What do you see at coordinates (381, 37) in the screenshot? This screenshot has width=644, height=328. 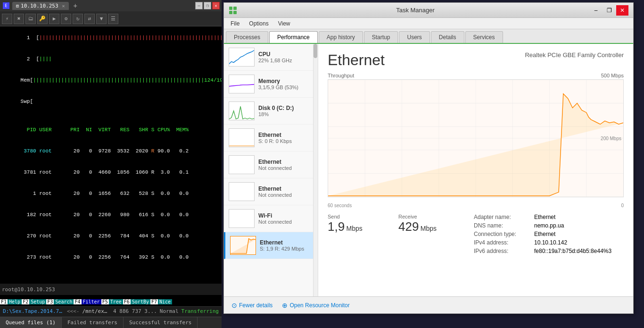 I see `tab-startup: Startup` at bounding box center [381, 37].